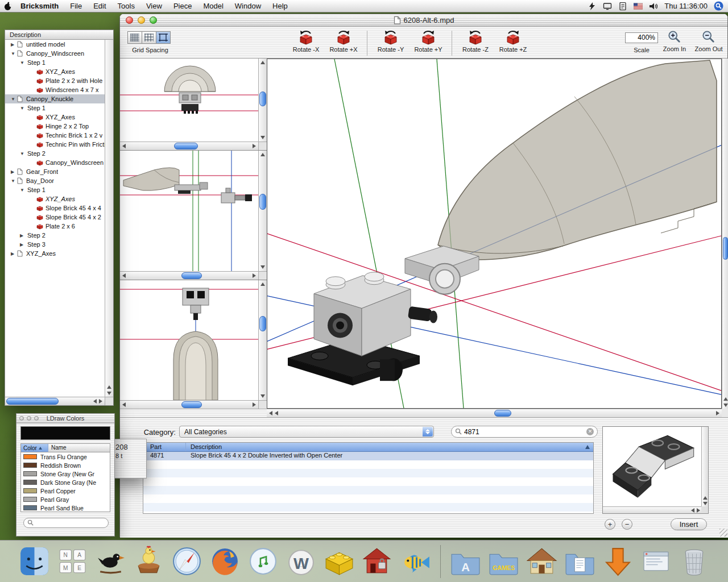 This screenshot has height=582, width=728. I want to click on column-color: Color, so click(35, 448).